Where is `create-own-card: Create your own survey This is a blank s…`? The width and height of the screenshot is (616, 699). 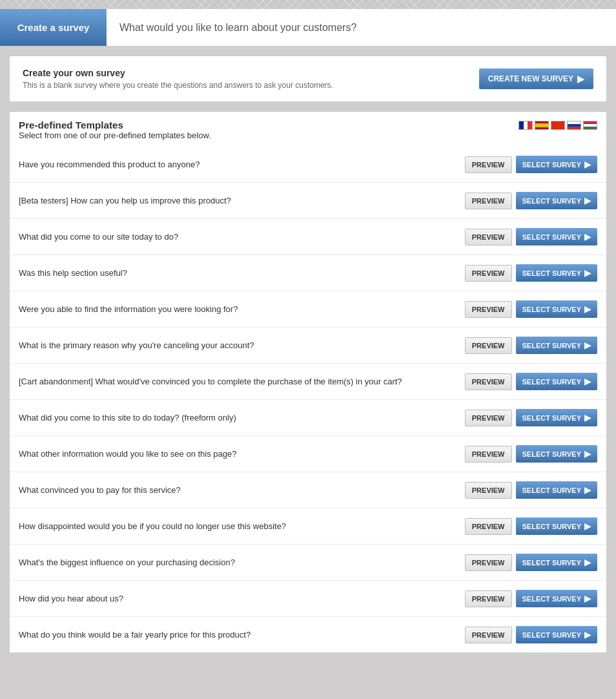
create-own-card: Create your own survey This is a blank s… is located at coordinates (308, 79).